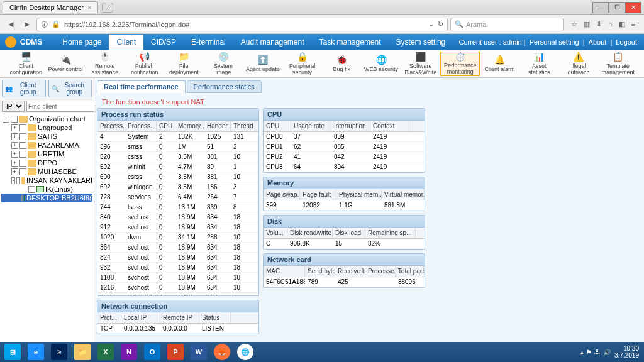 The height and width of the screenshot is (362, 644). I want to click on tool-remote: 🖱️Remoteassistance, so click(106, 64).